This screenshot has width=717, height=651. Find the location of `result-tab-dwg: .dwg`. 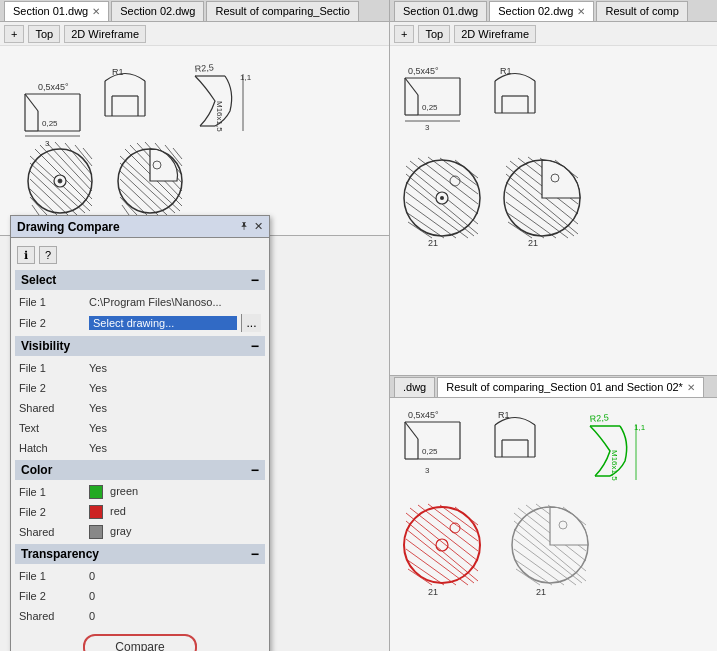

result-tab-dwg: .dwg is located at coordinates (414, 387).